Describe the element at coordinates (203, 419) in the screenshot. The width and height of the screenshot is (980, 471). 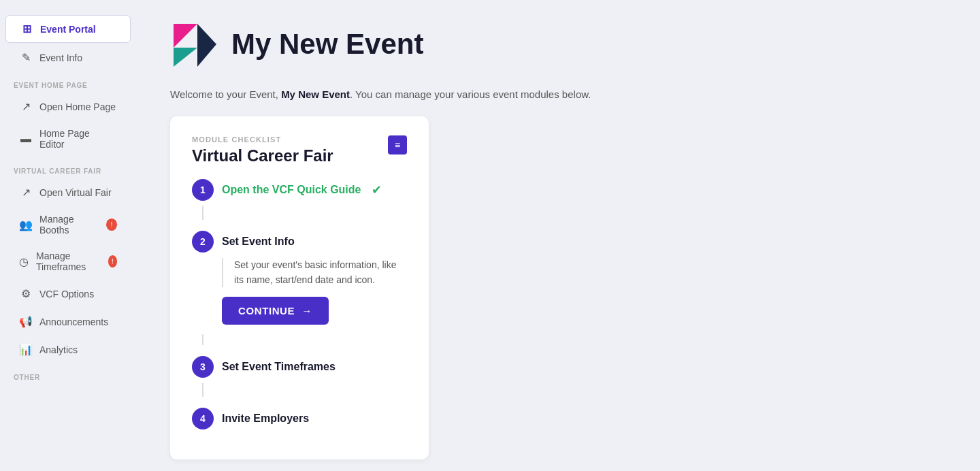
I see `step-4-circle: 4` at that location.